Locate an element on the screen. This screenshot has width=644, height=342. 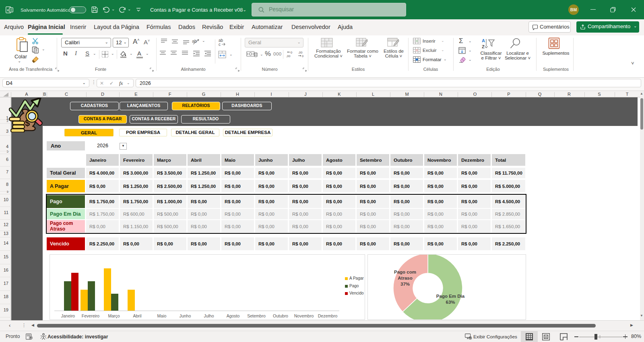
svg-text: c is located at coordinates (220, 44).